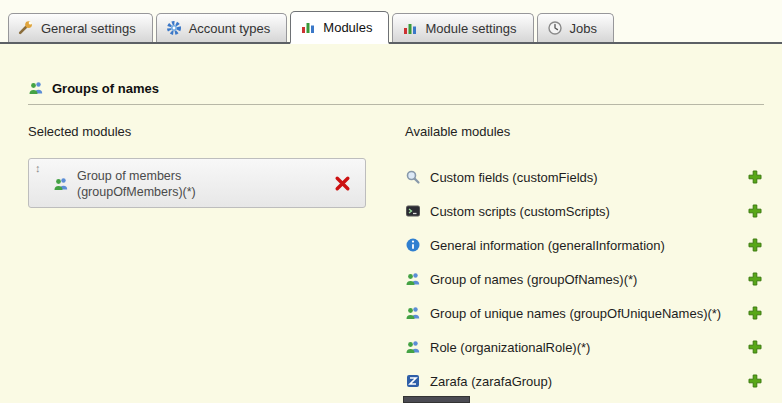 Image resolution: width=782 pixels, height=403 pixels. I want to click on list-item: Group of unique names (groupOfUniqueName…, so click(584, 313).